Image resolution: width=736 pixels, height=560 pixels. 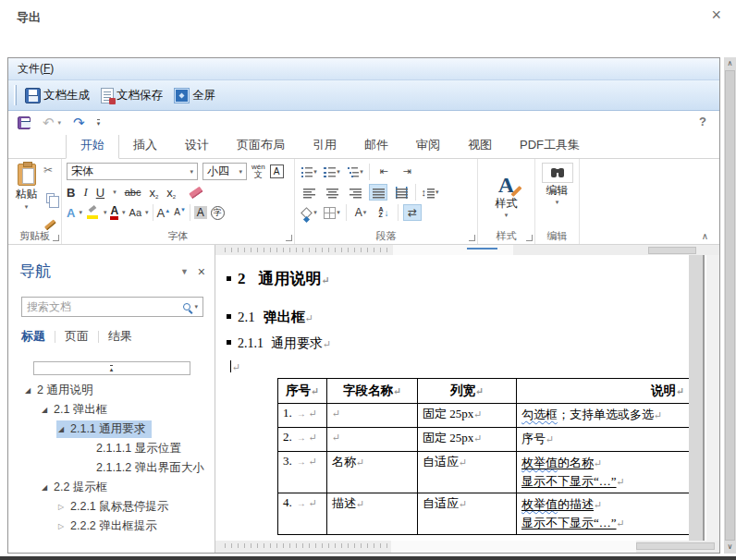 What do you see at coordinates (277, 172) in the screenshot?
I see `character-border-icon: A` at bounding box center [277, 172].